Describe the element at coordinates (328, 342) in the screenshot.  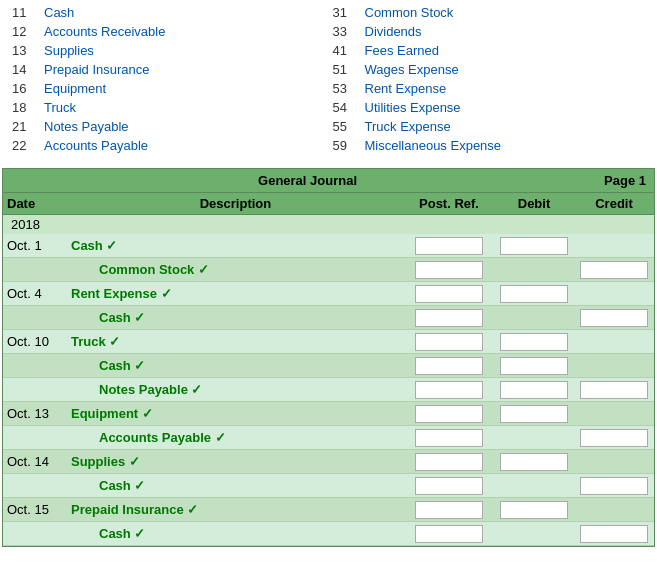
I see `table-row: Oct. 10Truck ✓` at that location.